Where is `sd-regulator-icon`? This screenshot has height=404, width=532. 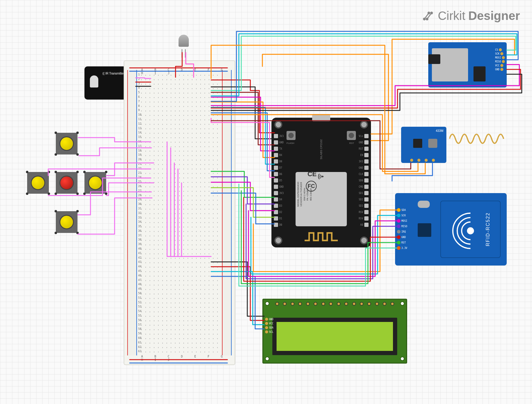
sd-regulator-icon is located at coordinates (480, 74).